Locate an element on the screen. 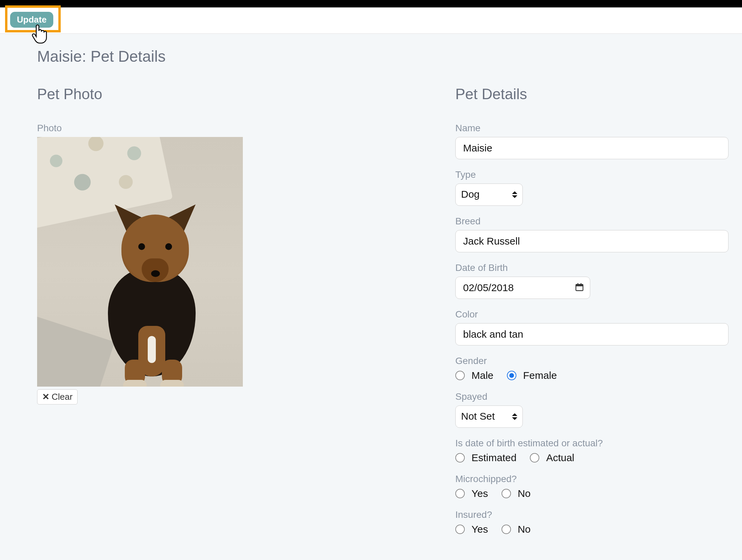 This screenshot has height=560, width=742. dob-estimated-option-label: Estimated is located at coordinates (494, 458).